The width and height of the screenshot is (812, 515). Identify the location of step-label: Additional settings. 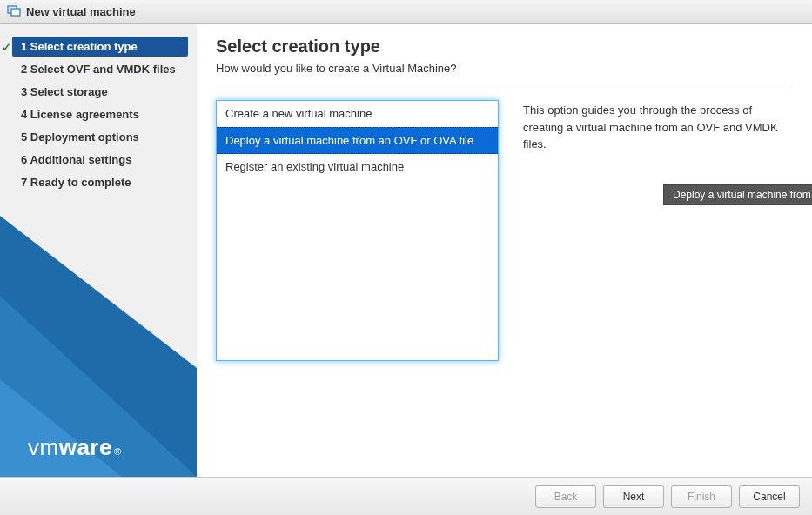
(80, 160).